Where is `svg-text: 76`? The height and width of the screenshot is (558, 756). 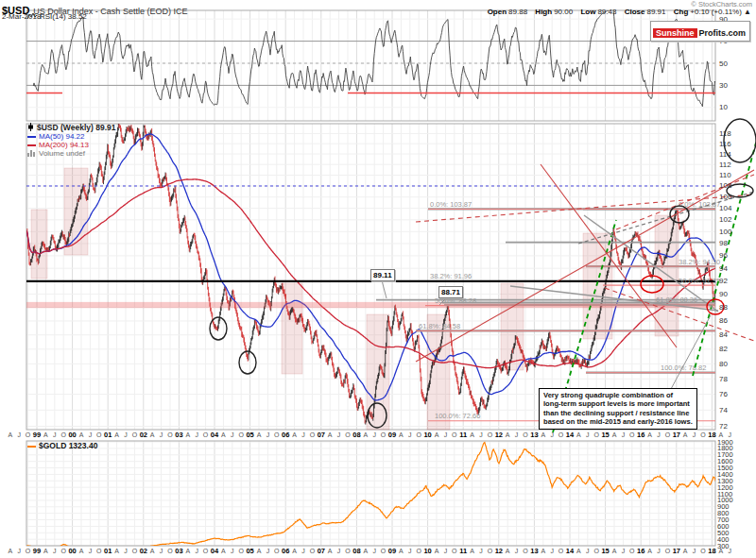 svg-text: 76 is located at coordinates (724, 395).